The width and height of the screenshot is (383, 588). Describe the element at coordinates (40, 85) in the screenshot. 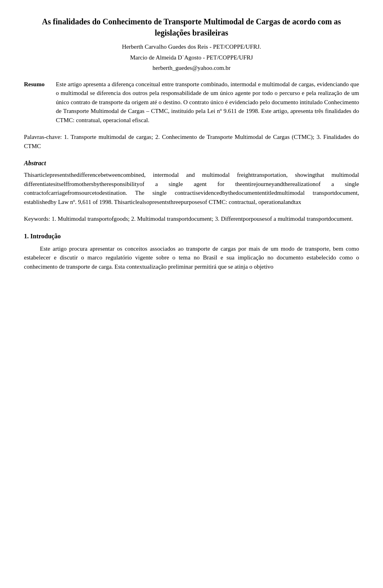

I see `resumo-label: Resumo` at that location.